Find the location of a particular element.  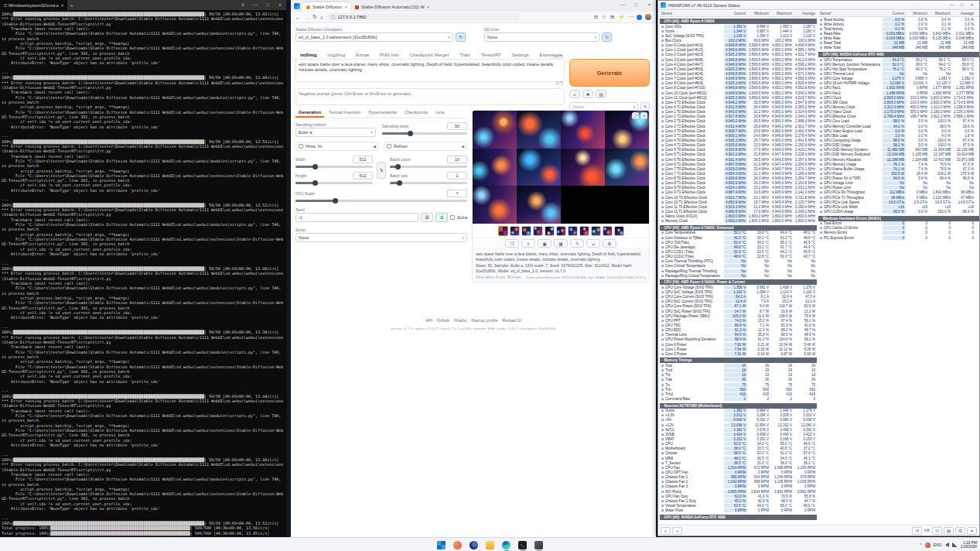

sampling-steps-slider is located at coordinates (425, 133).